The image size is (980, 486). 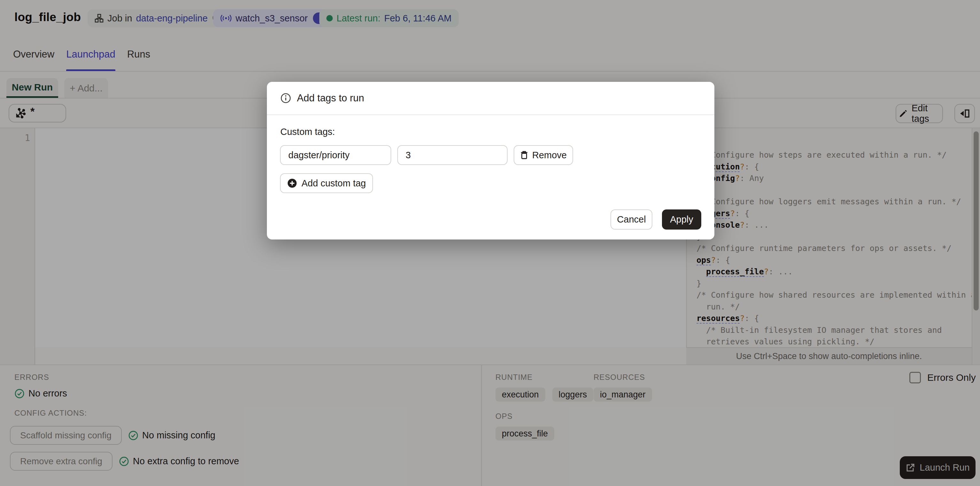 I want to click on remove-tag-button: Remove, so click(x=543, y=155).